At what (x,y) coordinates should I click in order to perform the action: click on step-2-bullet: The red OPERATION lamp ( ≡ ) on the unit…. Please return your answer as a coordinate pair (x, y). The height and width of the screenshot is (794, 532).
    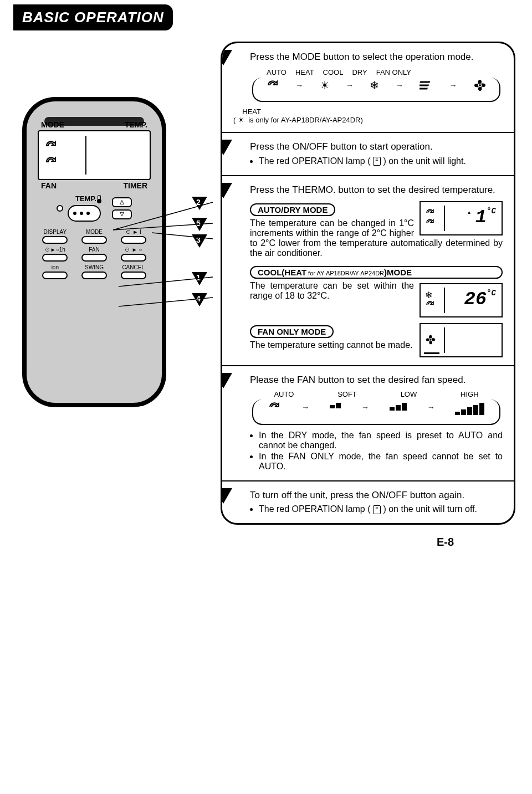
    Looking at the image, I should click on (381, 161).